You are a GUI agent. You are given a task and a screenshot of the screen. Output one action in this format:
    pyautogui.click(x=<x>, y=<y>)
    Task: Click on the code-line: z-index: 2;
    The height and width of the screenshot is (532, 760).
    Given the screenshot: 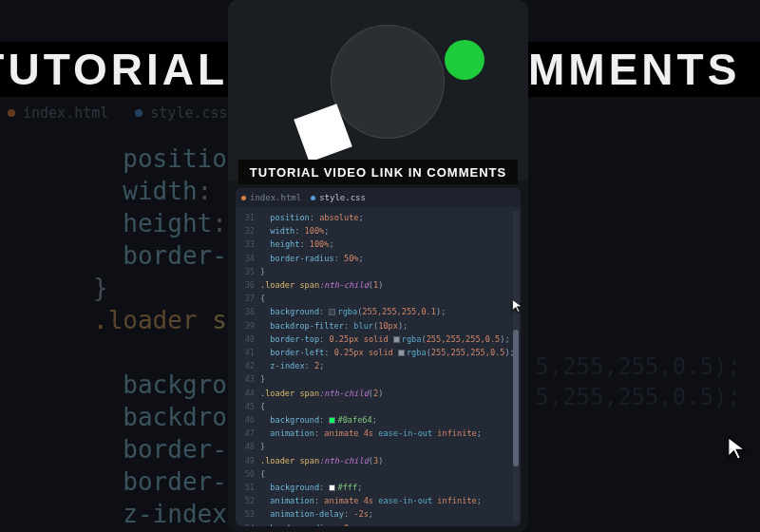 What is the action you would take?
    pyautogui.click(x=389, y=366)
    